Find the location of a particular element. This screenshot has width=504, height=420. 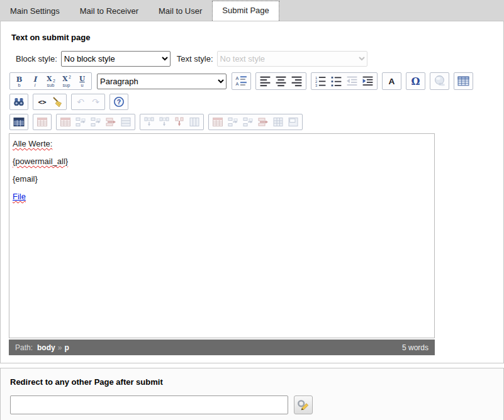

table-icon is located at coordinates (463, 81).